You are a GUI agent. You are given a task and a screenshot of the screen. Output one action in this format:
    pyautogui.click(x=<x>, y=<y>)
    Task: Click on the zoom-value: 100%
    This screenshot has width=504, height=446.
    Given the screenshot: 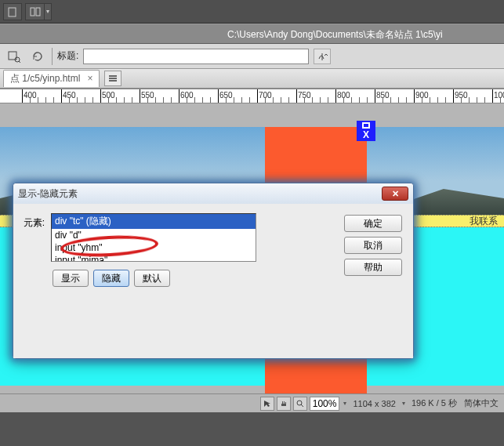 What is the action you would take?
    pyautogui.click(x=325, y=404)
    